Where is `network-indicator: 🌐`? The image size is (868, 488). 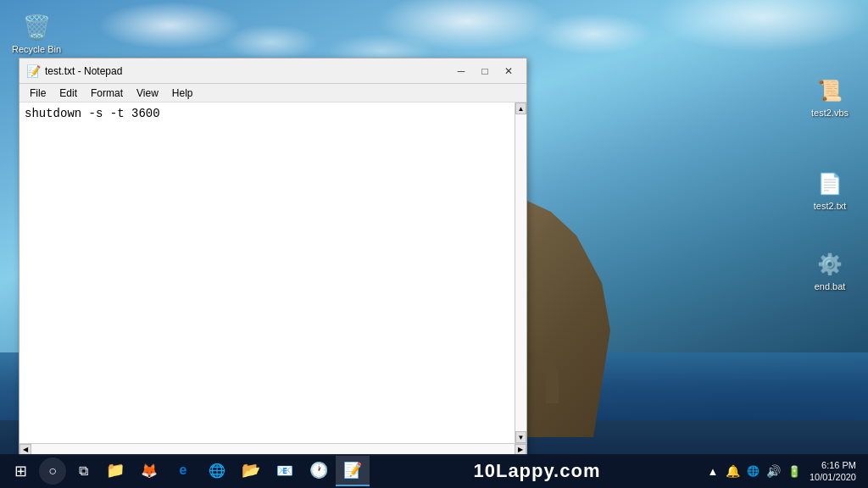
network-indicator: 🌐 is located at coordinates (753, 471).